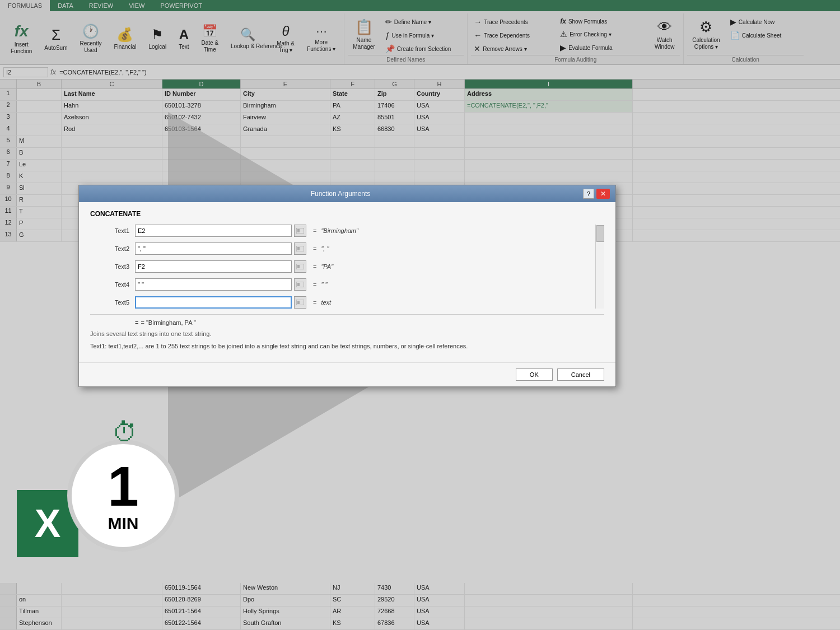 The height and width of the screenshot is (630, 840). Describe the element at coordinates (300, 249) in the screenshot. I see `arg-refbtn-text2` at that location.